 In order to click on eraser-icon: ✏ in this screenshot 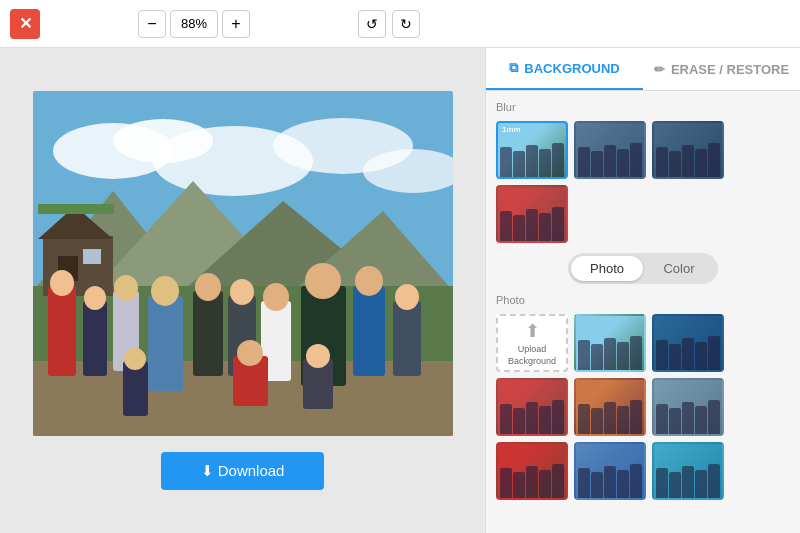, I will do `click(660, 70)`.